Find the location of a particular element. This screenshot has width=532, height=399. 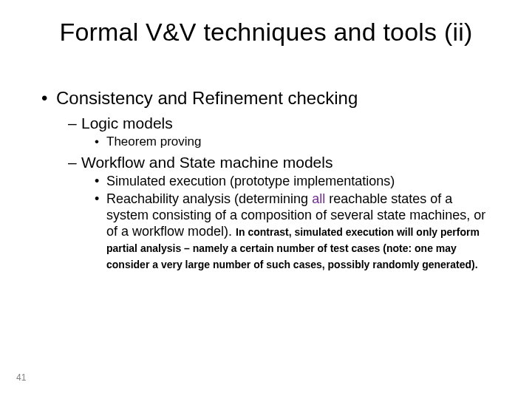

level2-text: Logic models is located at coordinates (127, 123).